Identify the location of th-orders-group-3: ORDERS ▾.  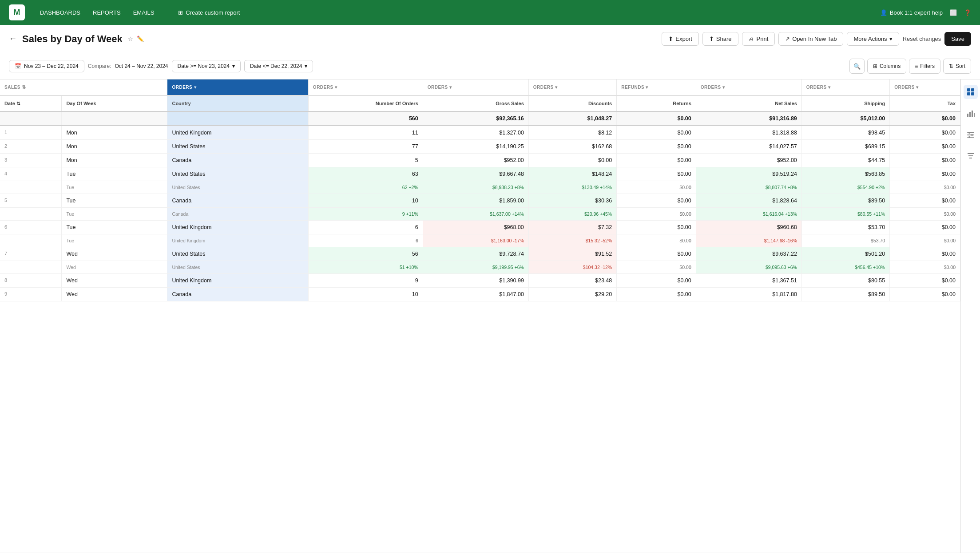
(476, 87).